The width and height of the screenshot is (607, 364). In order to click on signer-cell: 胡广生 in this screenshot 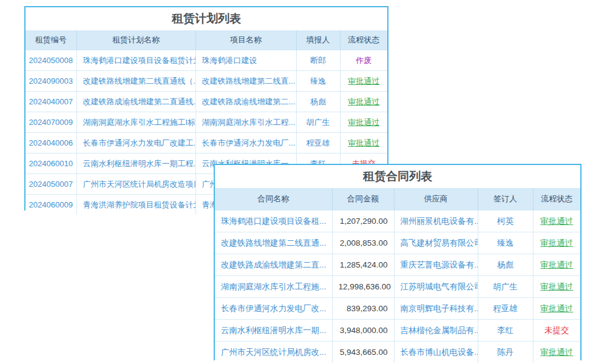, I will do `click(505, 287)`.